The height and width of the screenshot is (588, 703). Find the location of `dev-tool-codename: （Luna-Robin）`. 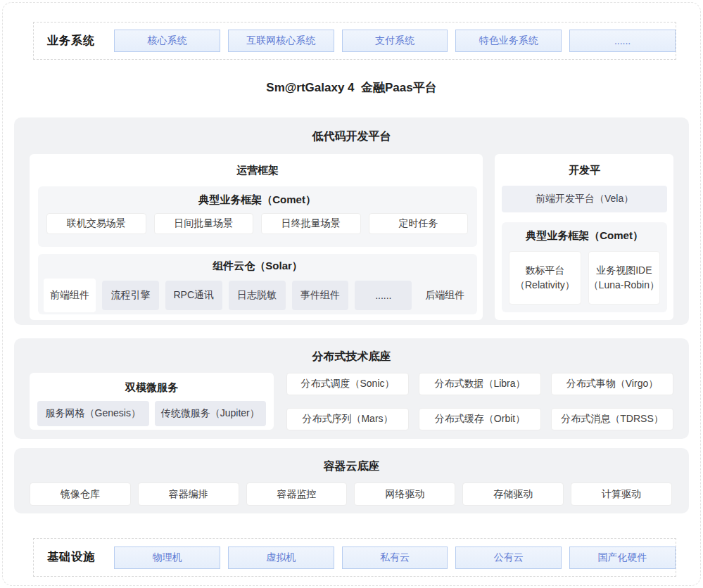

dev-tool-codename: （Luna-Robin） is located at coordinates (624, 286).